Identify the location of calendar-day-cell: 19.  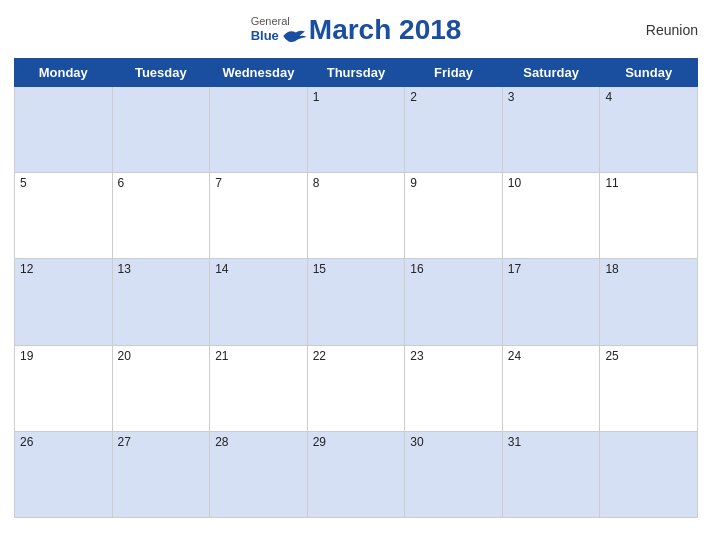
(64, 388).